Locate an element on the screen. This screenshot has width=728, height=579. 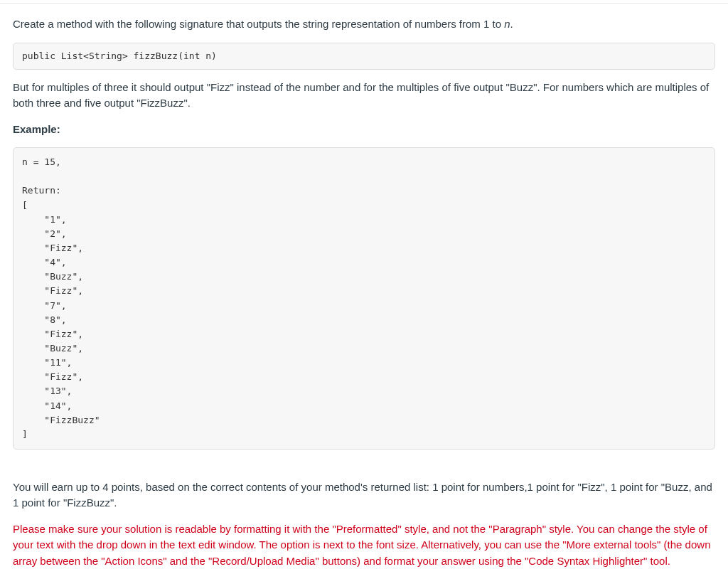
intro-text-a: Create a method with the following signa… is located at coordinates (259, 24).